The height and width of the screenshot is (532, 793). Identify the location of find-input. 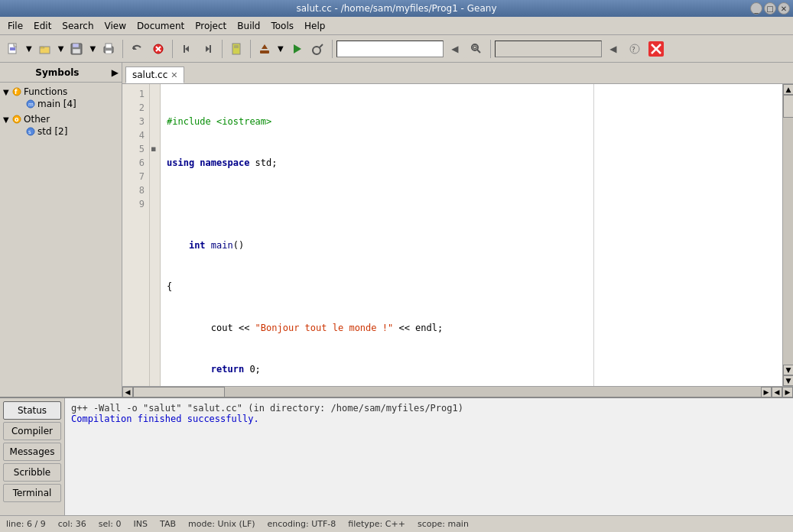
(390, 49).